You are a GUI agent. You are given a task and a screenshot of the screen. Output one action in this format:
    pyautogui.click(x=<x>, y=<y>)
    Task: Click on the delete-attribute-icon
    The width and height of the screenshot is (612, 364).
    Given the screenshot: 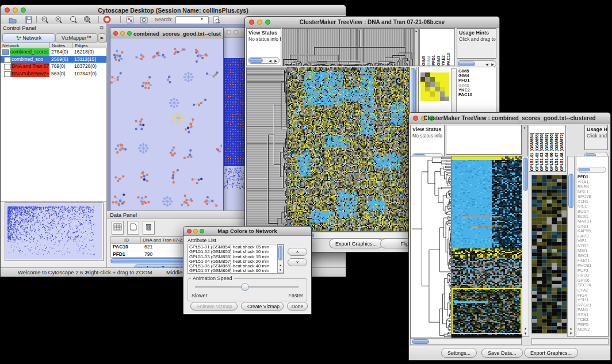 What is the action you would take?
    pyautogui.click(x=148, y=228)
    